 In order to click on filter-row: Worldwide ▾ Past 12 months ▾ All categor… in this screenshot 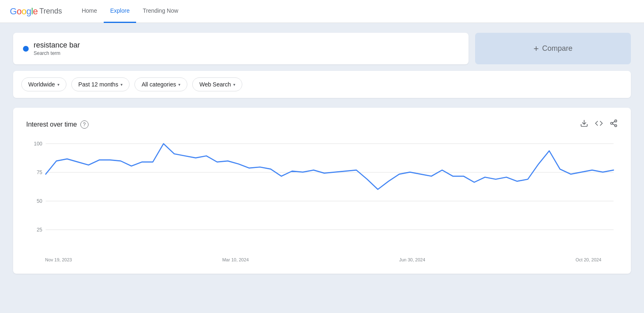, I will do `click(322, 84)`.